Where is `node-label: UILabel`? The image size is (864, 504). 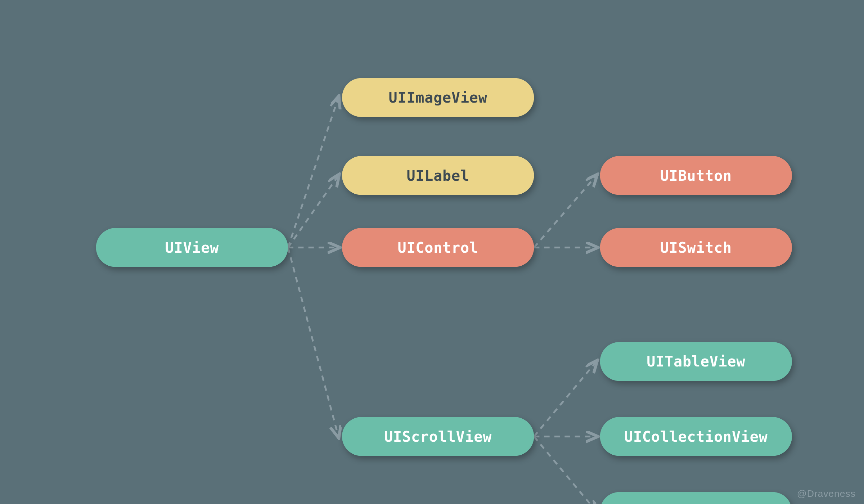
node-label: UILabel is located at coordinates (438, 176).